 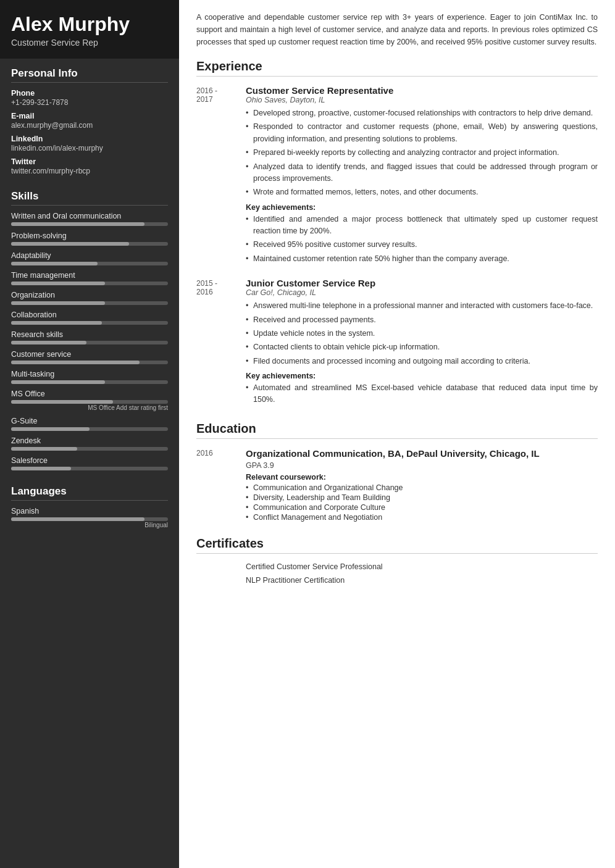 What do you see at coordinates (422, 485) in the screenshot?
I see `edu-content: Organizational Communication, BA, DePaul…` at bounding box center [422, 485].